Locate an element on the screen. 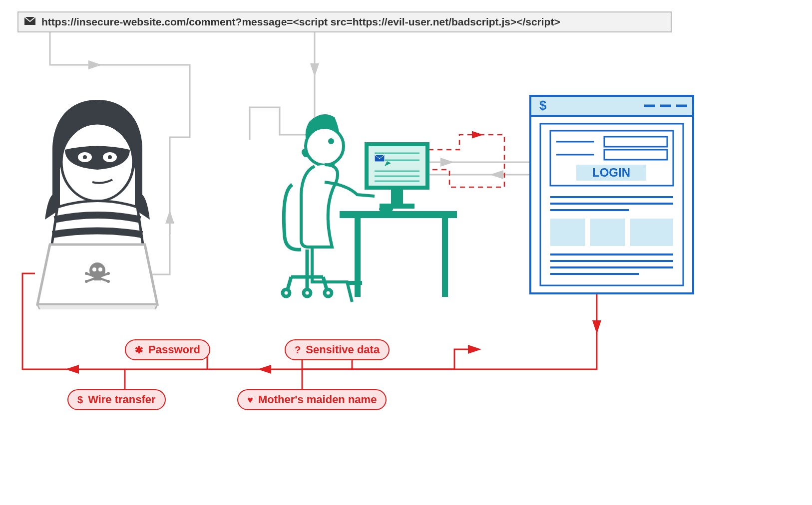 The image size is (812, 505). pill-label: Sensitive data is located at coordinates (343, 350).